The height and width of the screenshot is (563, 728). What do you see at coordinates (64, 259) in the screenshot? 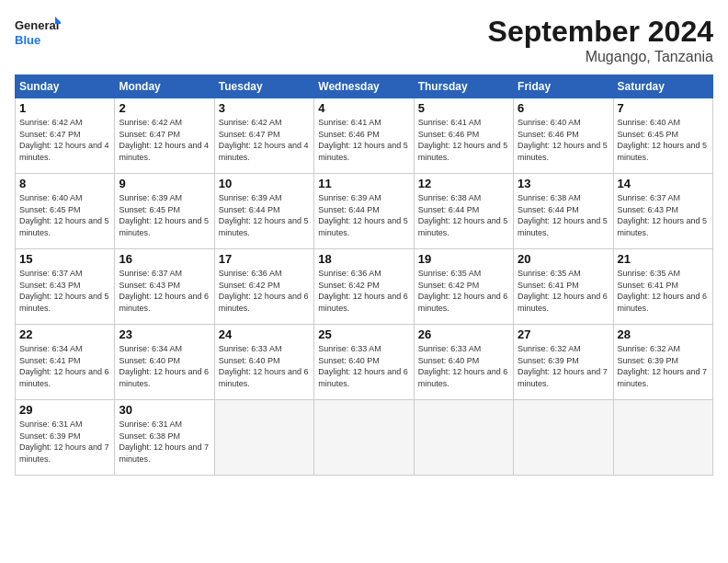
I see `day-number: 15` at bounding box center [64, 259].